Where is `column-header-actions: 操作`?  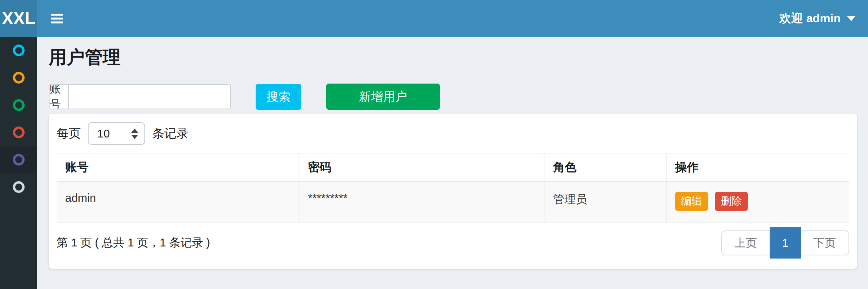 column-header-actions: 操作 is located at coordinates (758, 168).